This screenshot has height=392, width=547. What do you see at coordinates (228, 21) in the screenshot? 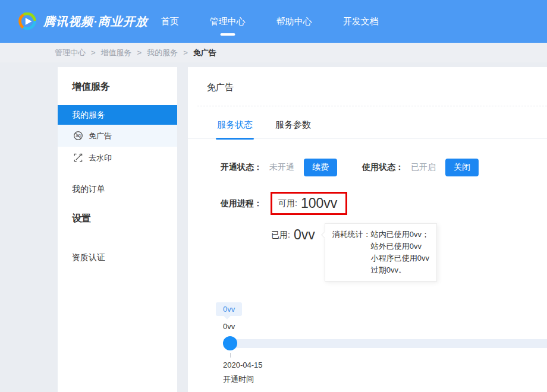
I see `nav-item-management-center-label: 管理中心` at bounding box center [228, 21].